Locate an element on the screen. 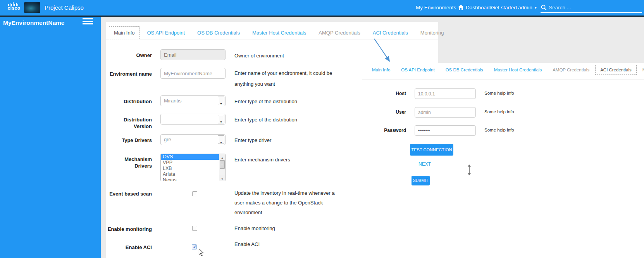 Image resolution: width=644 pixels, height=258 pixels. listbox-scrollbar is located at coordinates (222, 168).